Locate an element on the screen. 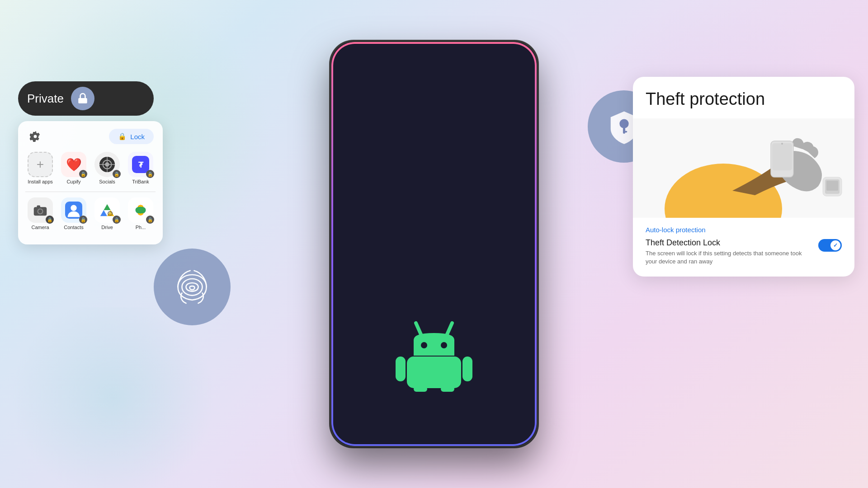  apps-grid-row1: + Install apps ❤️ 🔒 Cupify is located at coordinates (90, 168).